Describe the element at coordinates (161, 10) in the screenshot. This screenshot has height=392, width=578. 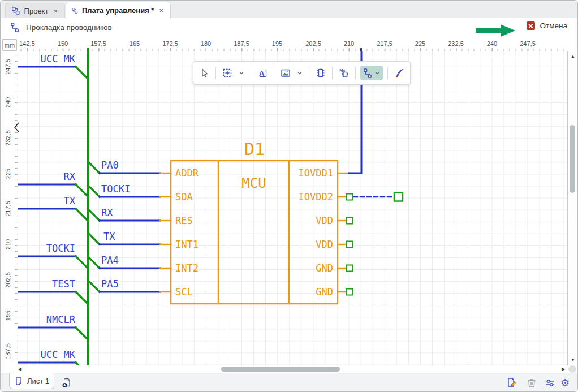
I see `tab-control-board-close-icon: ×` at that location.